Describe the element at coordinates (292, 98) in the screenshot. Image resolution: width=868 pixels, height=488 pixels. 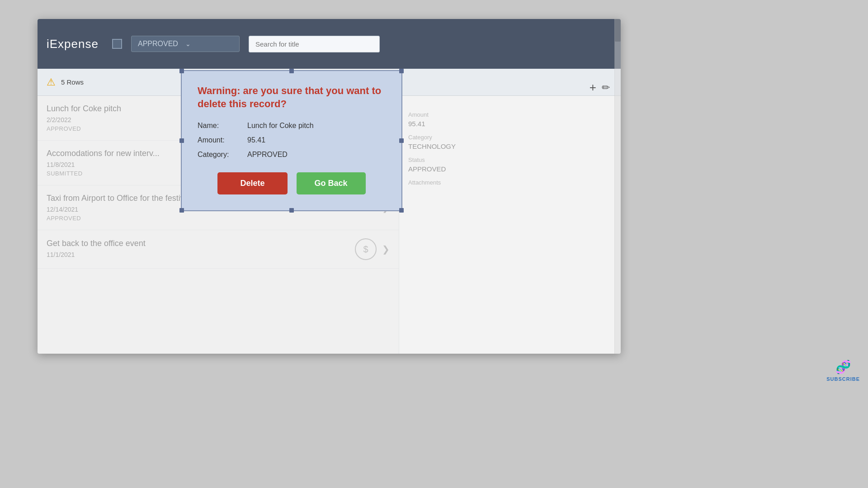
I see `modal-warning-text: Warning: are you sure that you want to d…` at that location.